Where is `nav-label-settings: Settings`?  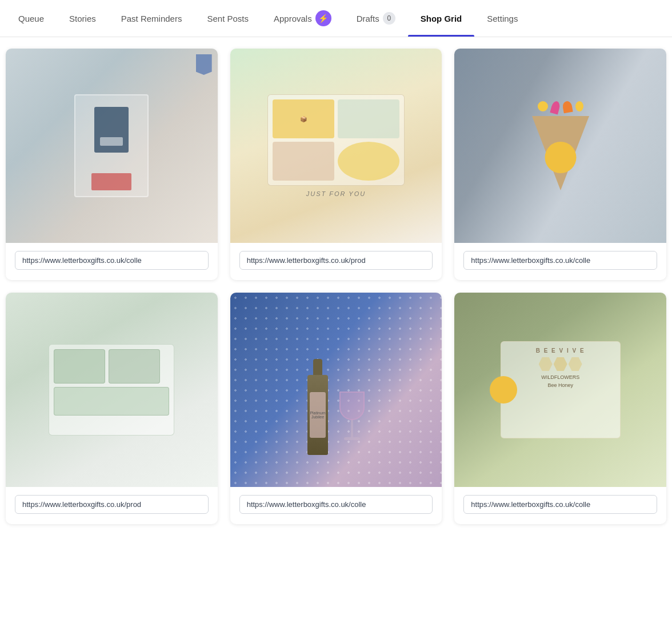 nav-label-settings: Settings is located at coordinates (502, 18).